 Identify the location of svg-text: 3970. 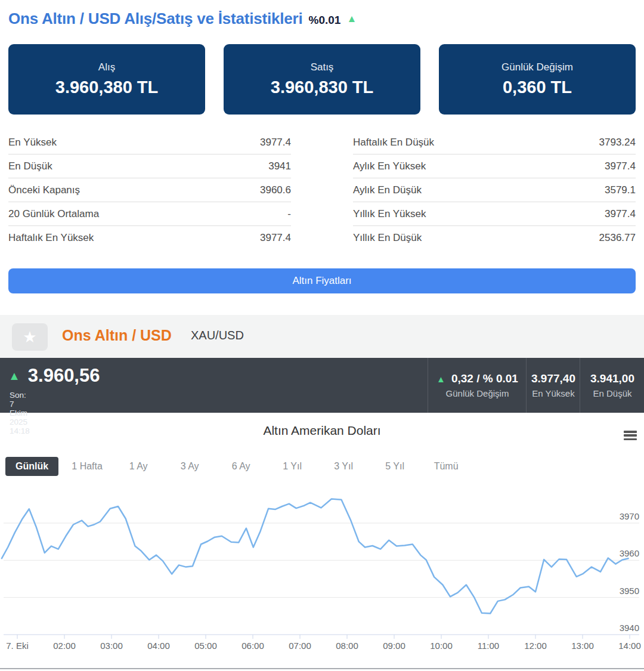
(630, 517).